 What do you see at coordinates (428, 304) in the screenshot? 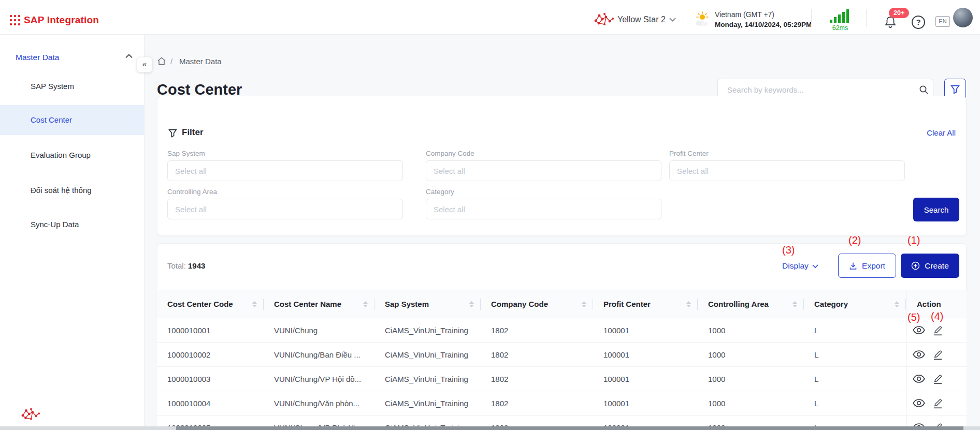
I see `column-header-sap-system: Sap System` at bounding box center [428, 304].